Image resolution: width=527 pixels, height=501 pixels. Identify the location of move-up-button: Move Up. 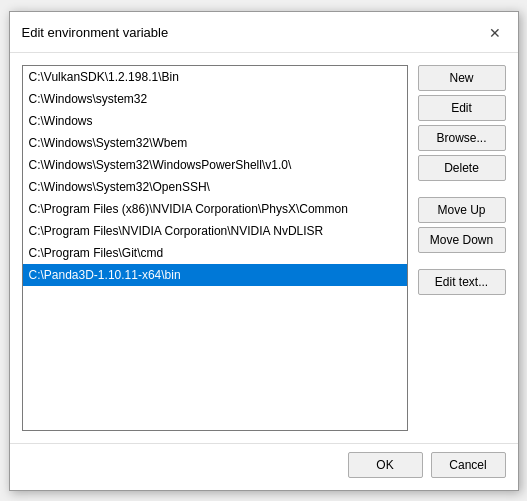
(462, 210).